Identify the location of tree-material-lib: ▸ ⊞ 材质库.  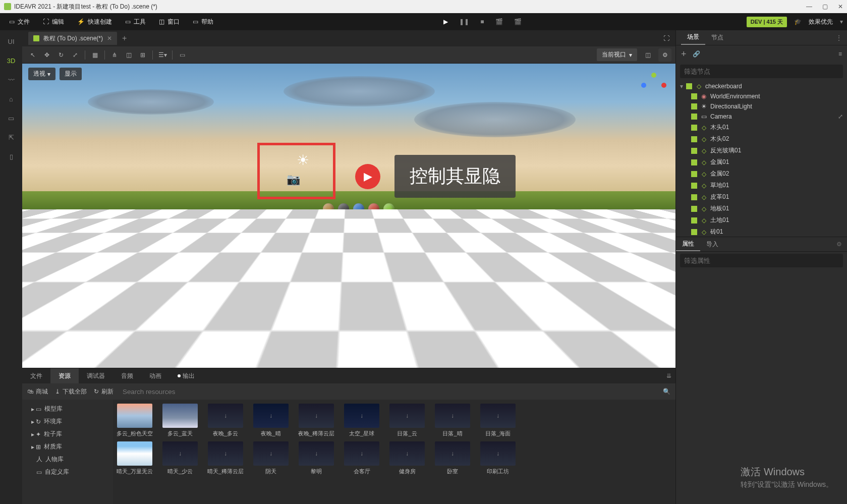
(68, 447).